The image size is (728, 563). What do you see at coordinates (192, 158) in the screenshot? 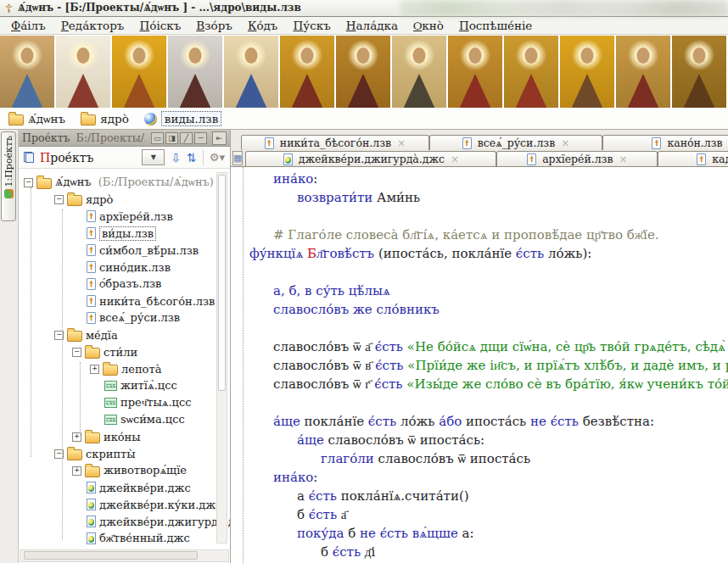
I see `collapse-all-icon: ⇅` at bounding box center [192, 158].